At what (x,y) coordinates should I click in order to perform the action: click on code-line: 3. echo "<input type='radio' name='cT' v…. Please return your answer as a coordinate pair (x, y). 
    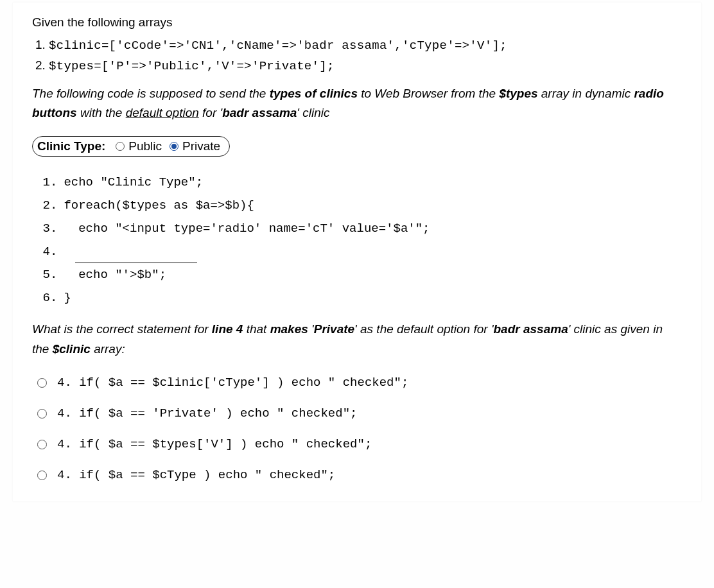
    Looking at the image, I should click on (357, 229).